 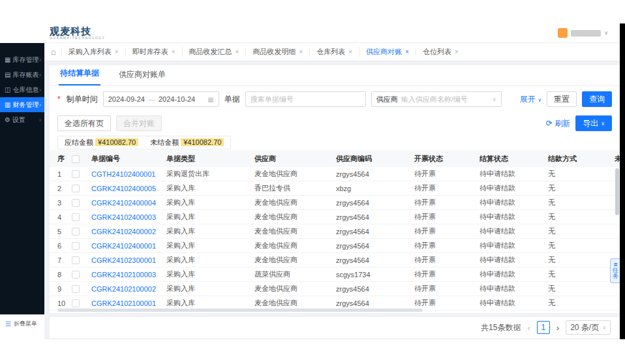 I want to click on scrollbar-thumb, so click(x=617, y=192).